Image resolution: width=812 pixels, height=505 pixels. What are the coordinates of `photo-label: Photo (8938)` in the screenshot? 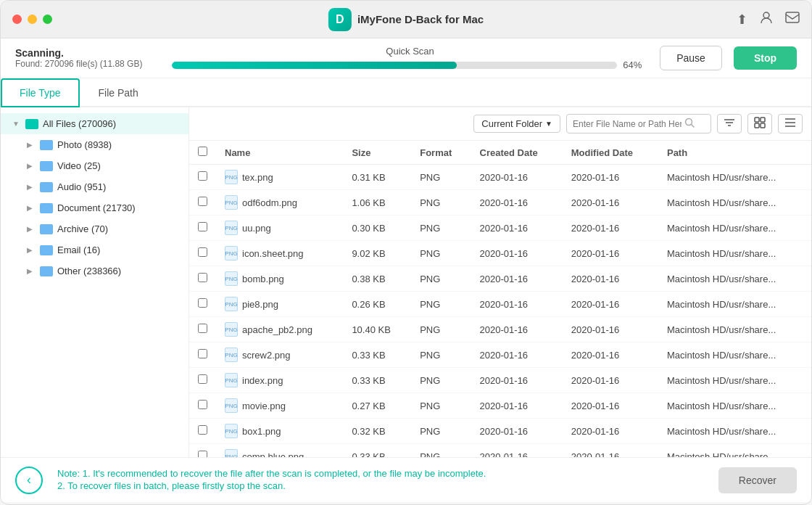 It's located at (119, 145).